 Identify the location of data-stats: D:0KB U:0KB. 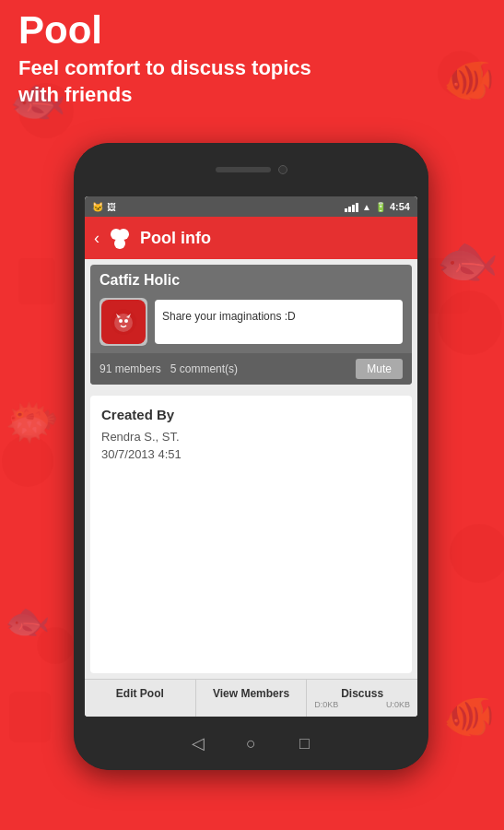
(362, 705).